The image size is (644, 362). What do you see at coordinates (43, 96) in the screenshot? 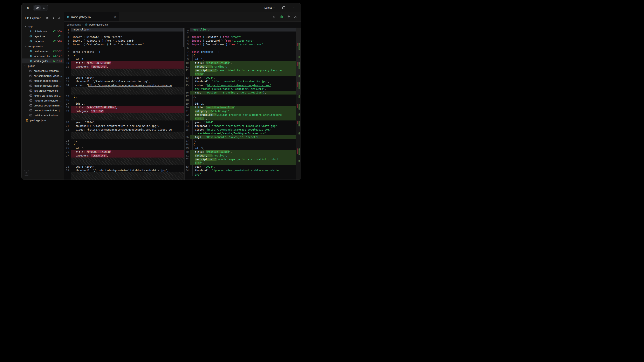
I see `file-explorer-sidebar: File Explorer app#globals.css+51/-50layo…` at bounding box center [43, 96].